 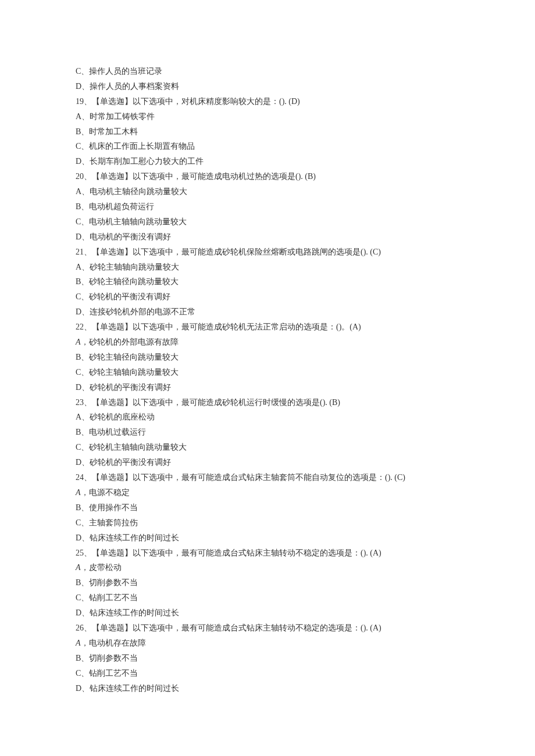 What do you see at coordinates (268, 553) in the screenshot?
I see `text-line: 25、【单选题】以下选项中，最有可能造成台式钻床主轴转动不稳定的选项是：(). …` at bounding box center [268, 553].